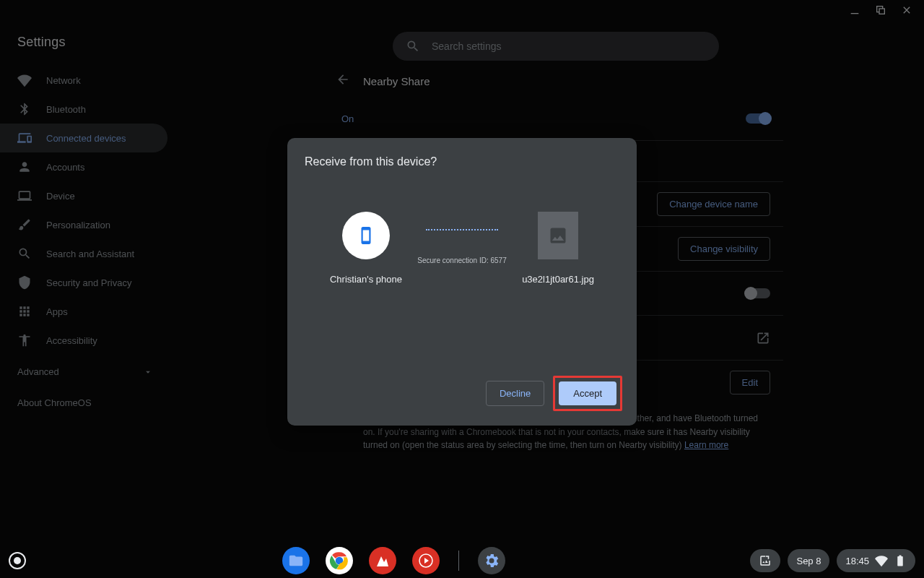 This screenshot has width=924, height=578. What do you see at coordinates (78, 225) in the screenshot?
I see `sidebar-item-label: Personalization` at bounding box center [78, 225].